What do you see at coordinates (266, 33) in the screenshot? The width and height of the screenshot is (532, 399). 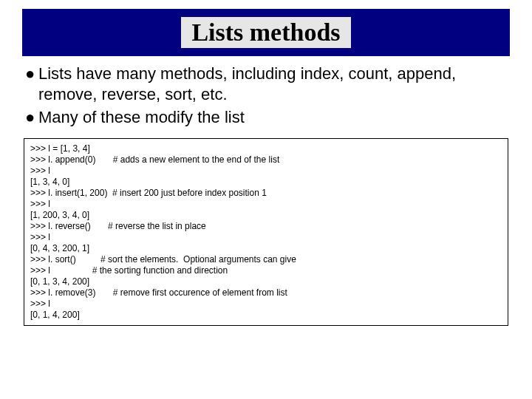 I see `slide-title: Lists methods` at bounding box center [266, 33].